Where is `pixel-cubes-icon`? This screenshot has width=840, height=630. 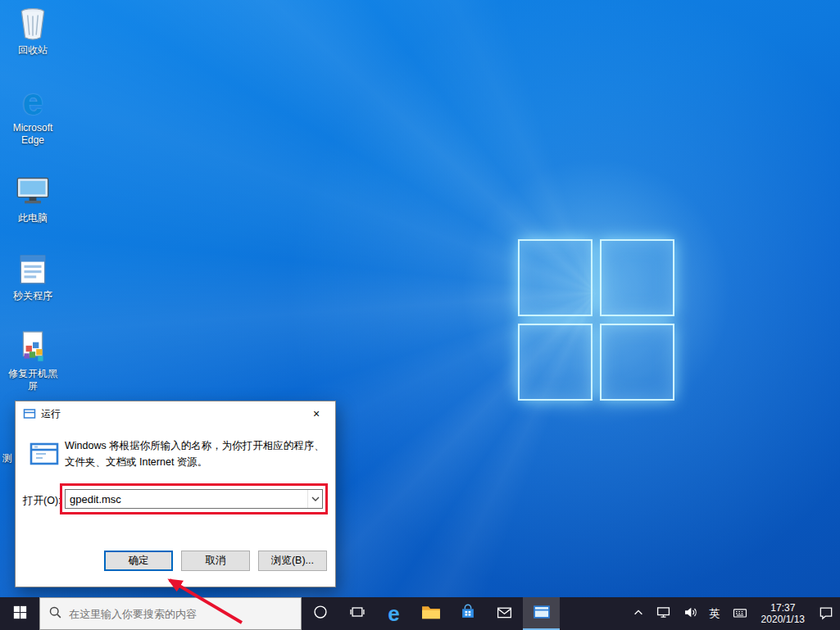
pixel-cubes-icon is located at coordinates (33, 347).